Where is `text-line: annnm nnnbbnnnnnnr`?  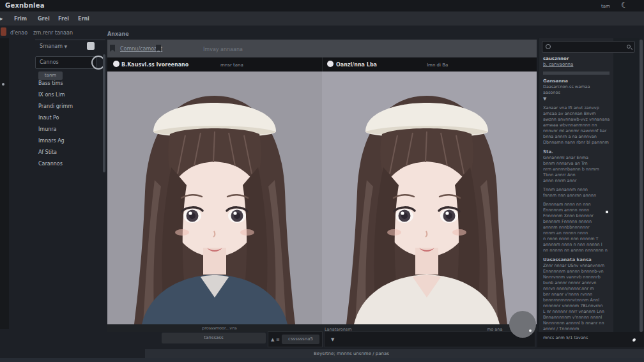
text-line: annnm nnnbbnnnnnnr is located at coordinates (577, 227).